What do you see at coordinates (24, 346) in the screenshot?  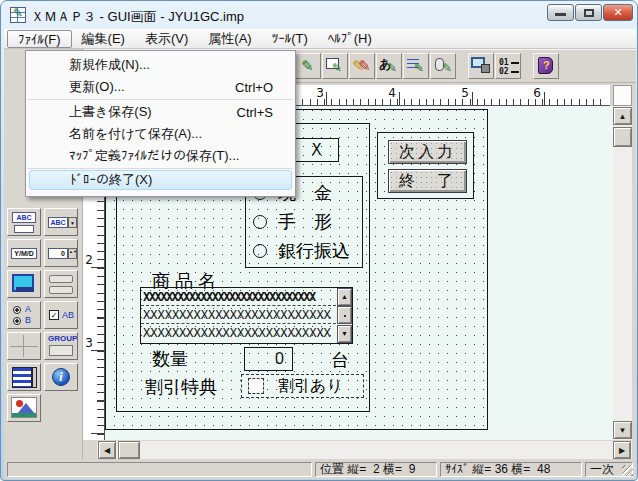 I see `line-tool` at bounding box center [24, 346].